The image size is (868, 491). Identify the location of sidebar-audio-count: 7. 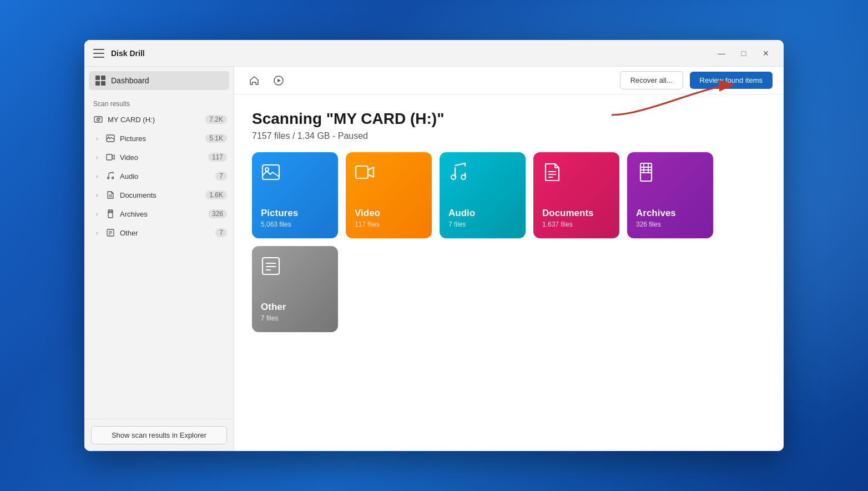
(221, 176).